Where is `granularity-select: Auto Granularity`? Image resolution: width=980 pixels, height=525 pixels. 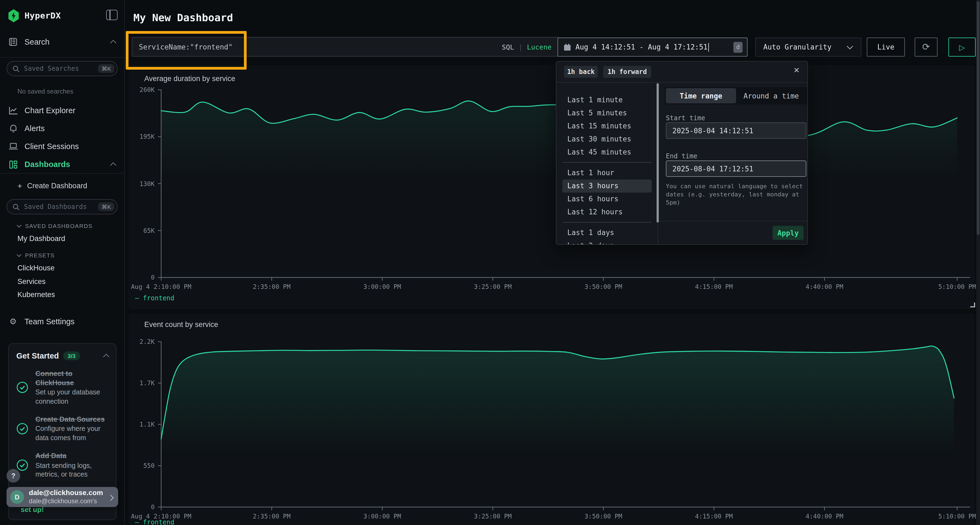 granularity-select: Auto Granularity is located at coordinates (808, 47).